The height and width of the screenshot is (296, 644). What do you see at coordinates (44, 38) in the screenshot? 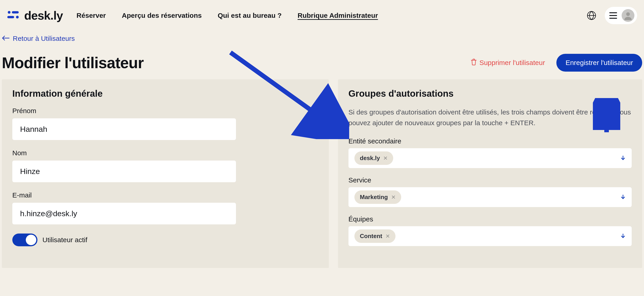
I see `back-label: Retour à Utilisateurs` at bounding box center [44, 38].